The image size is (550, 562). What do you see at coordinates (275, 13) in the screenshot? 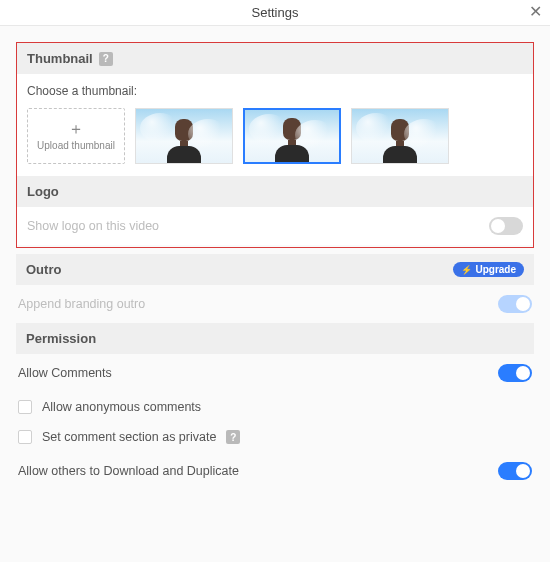
I see `modal-header: Settings ✕` at bounding box center [275, 13].